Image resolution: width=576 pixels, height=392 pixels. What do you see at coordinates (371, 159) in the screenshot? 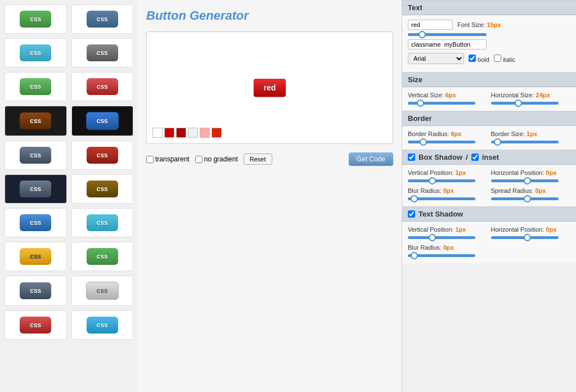
I see `get-code-button: Get Code` at bounding box center [371, 159].